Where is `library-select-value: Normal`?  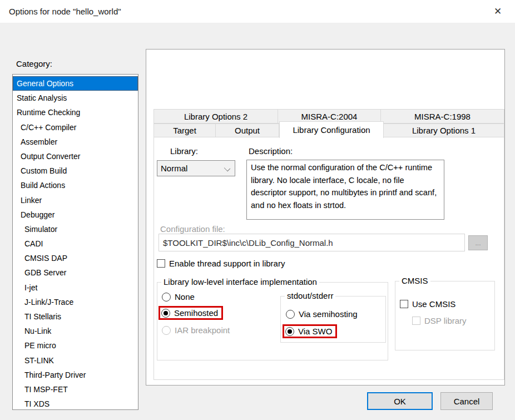 library-select-value: Normal is located at coordinates (174, 168).